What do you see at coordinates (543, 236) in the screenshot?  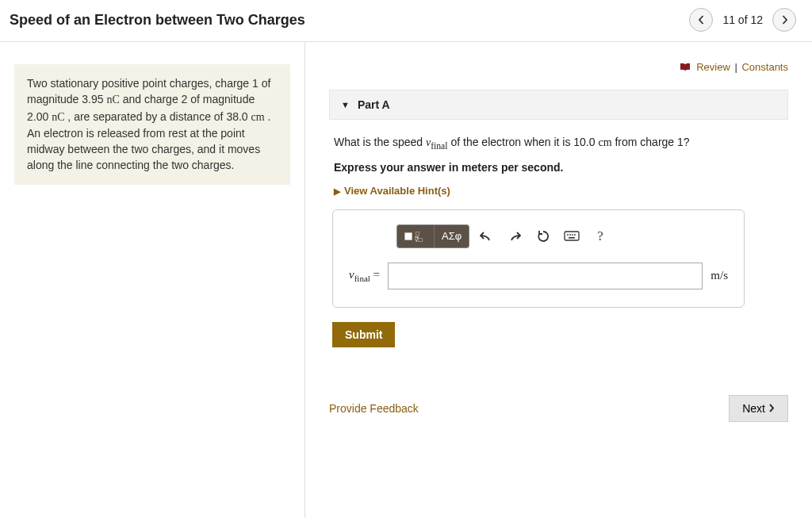 I see `reset-button` at bounding box center [543, 236].